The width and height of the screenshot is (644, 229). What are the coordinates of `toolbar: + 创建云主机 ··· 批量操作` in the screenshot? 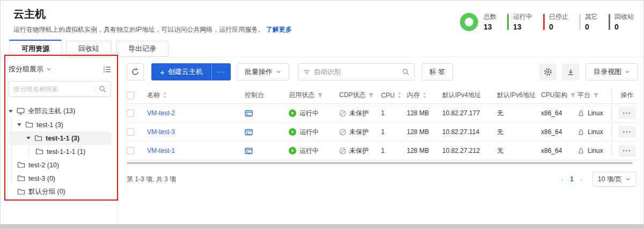 It's located at (382, 72).